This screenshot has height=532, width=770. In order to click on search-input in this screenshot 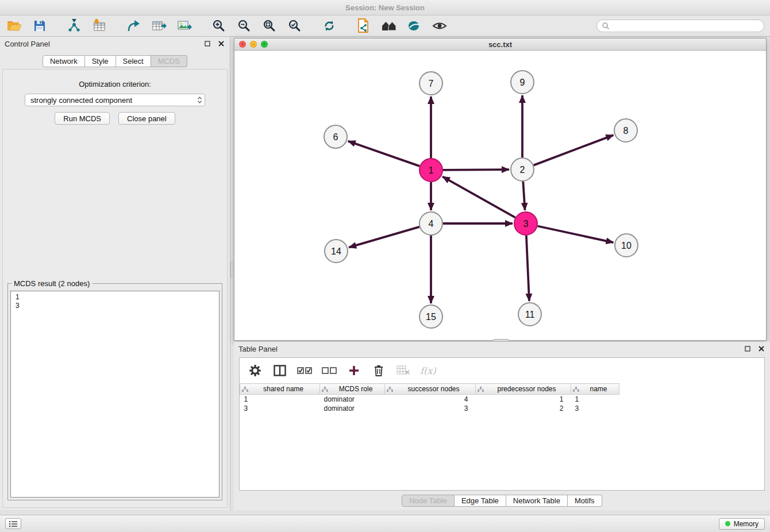, I will do `click(686, 26)`.